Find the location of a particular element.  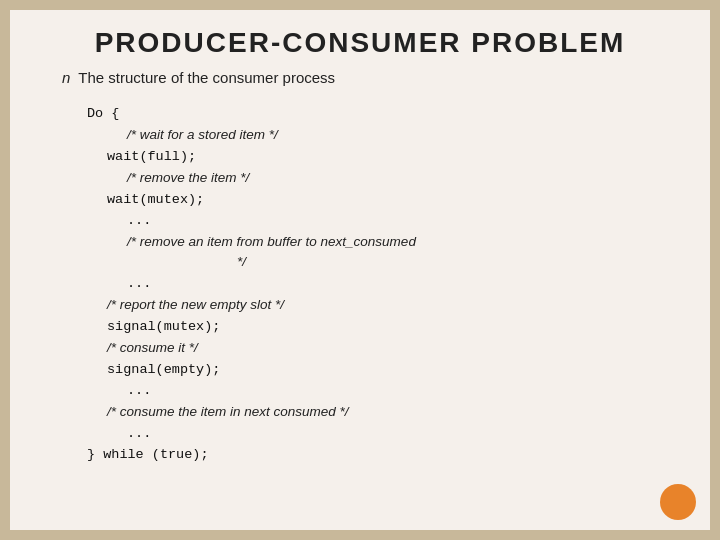

border-left is located at coordinates (6, 270).